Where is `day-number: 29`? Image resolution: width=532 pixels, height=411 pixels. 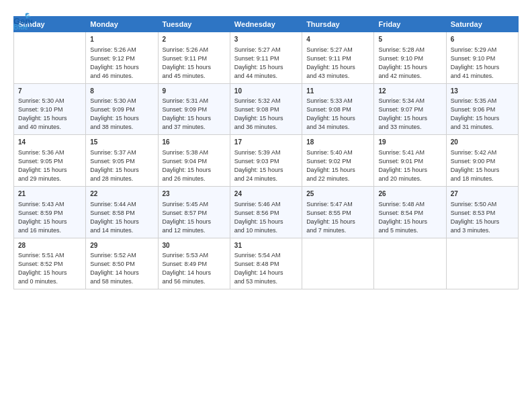 day-number: 29 is located at coordinates (122, 246).